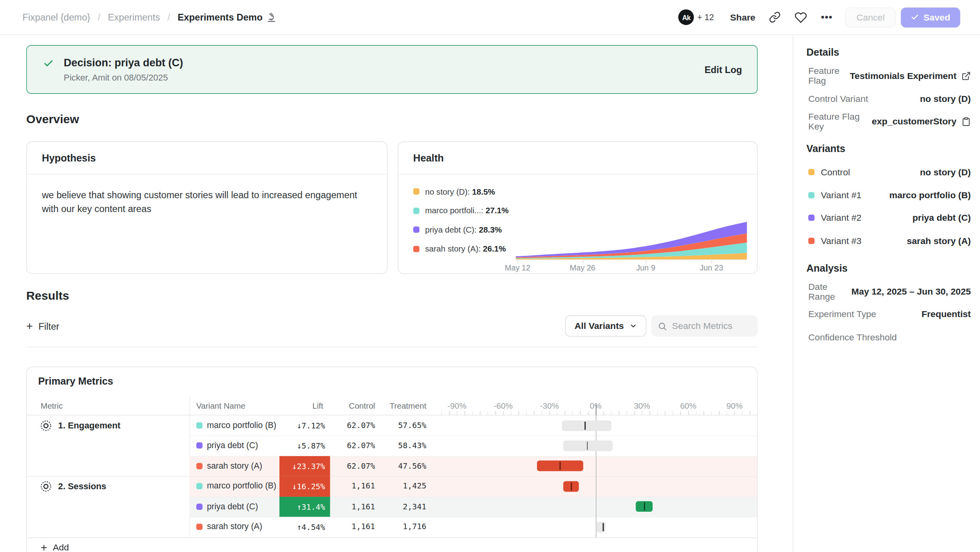  I want to click on lift-value: ↑4.54%, so click(305, 527).